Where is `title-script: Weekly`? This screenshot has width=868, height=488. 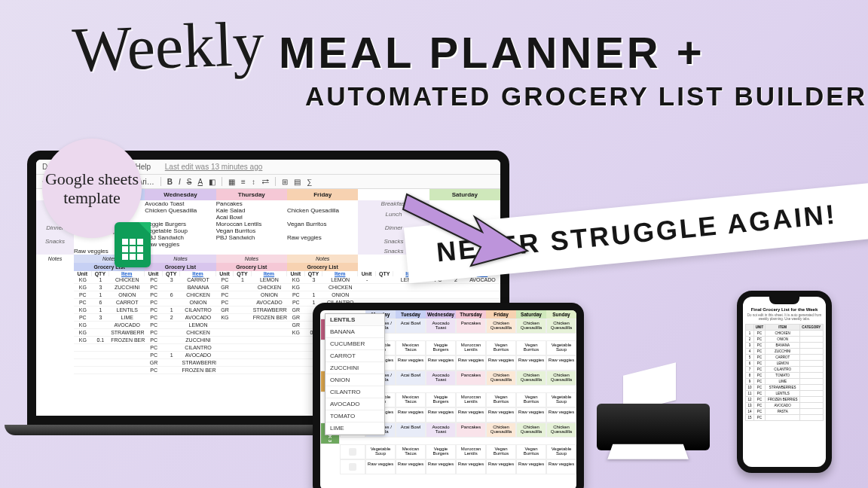 title-script: Weekly is located at coordinates (168, 47).